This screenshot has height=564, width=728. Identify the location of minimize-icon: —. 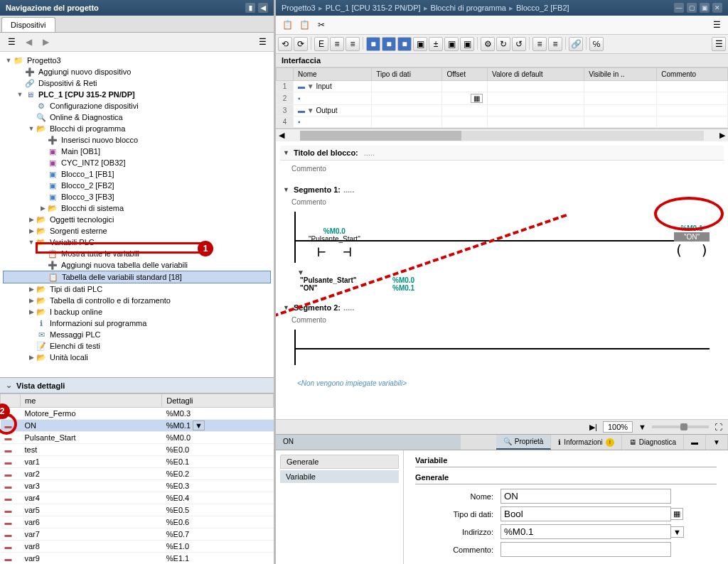
(679, 8).